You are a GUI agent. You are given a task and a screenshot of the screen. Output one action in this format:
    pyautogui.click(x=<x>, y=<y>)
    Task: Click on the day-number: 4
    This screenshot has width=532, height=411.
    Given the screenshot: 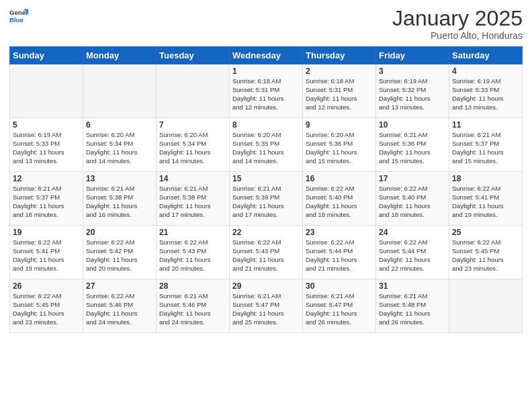 What is the action you would take?
    pyautogui.click(x=486, y=71)
    